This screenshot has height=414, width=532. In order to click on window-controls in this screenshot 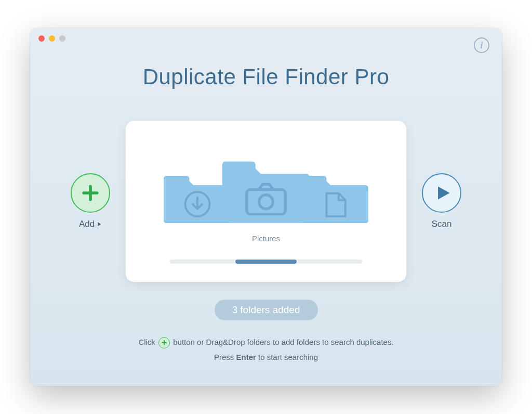, I will do `click(52, 38)`.